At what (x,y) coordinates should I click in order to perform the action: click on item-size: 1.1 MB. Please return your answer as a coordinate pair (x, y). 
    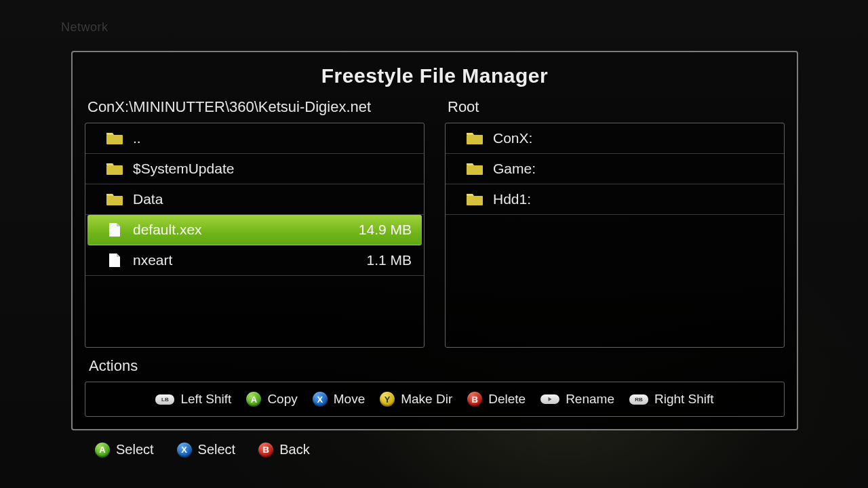
    Looking at the image, I should click on (389, 260).